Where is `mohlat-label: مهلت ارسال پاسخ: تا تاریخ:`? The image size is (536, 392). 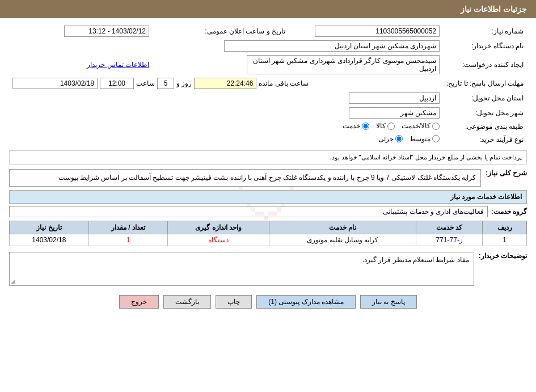 mohlat-label: مهلت ارسال پاسخ: تا تاریخ: is located at coordinates (485, 83).